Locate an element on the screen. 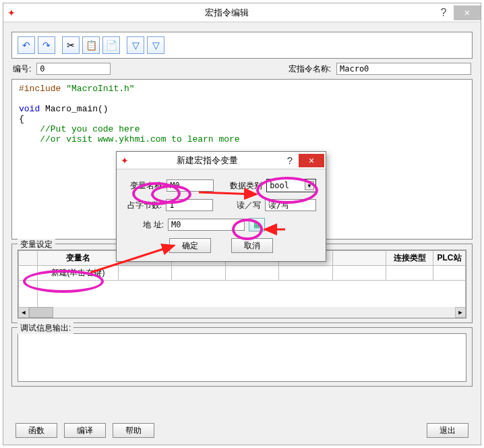 The image size is (484, 448). dtype-select: bool ▼ is located at coordinates (291, 186).